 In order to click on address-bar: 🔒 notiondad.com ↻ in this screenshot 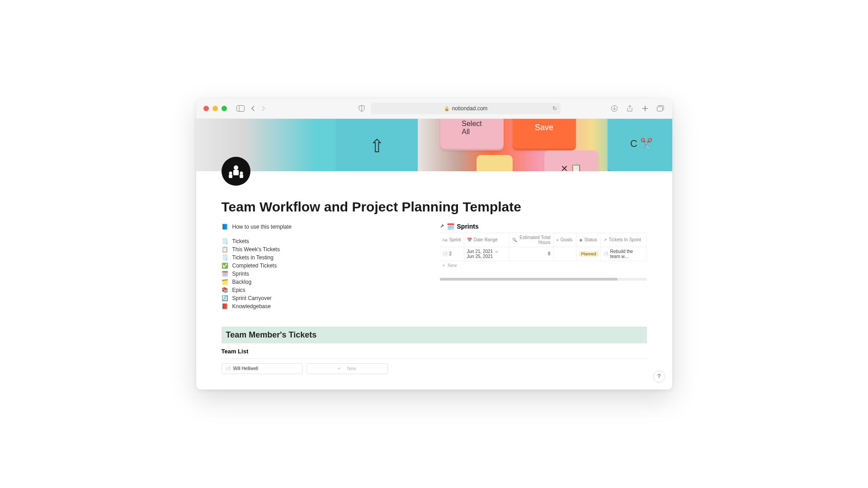, I will do `click(466, 108)`.